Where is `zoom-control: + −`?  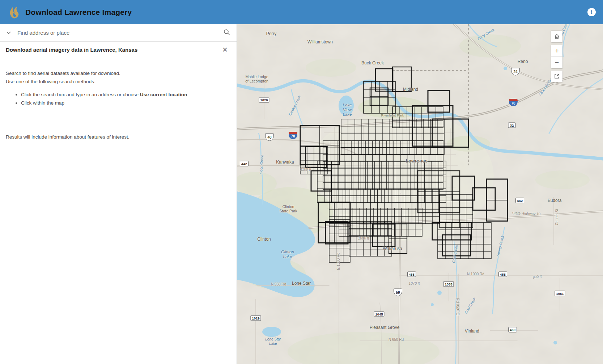 zoom-control: + − is located at coordinates (557, 56).